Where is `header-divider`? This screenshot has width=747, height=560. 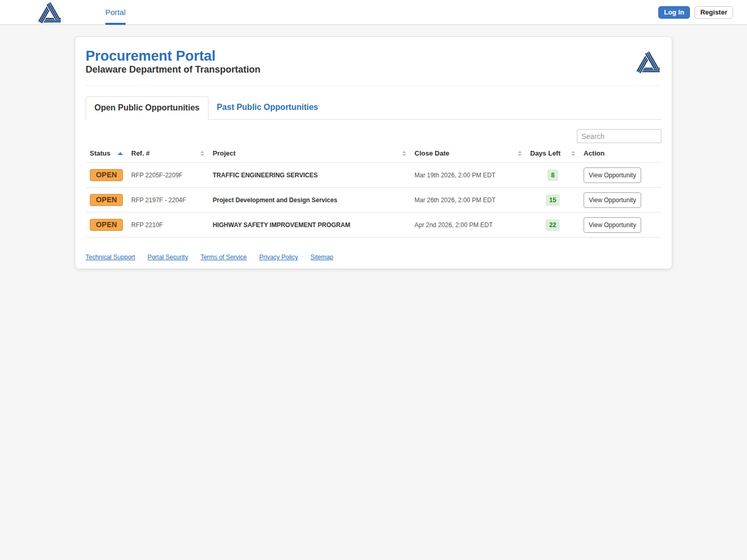
header-divider is located at coordinates (374, 85).